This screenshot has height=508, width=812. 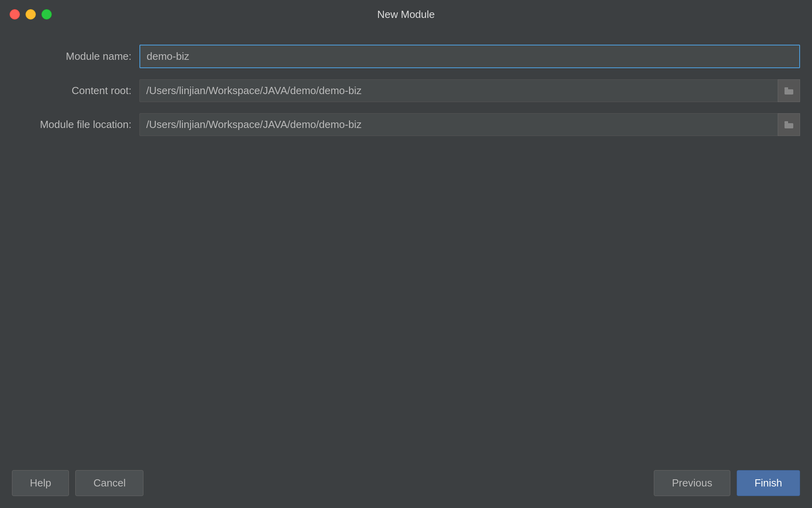 What do you see at coordinates (692, 483) in the screenshot?
I see `previous-button: Previous` at bounding box center [692, 483].